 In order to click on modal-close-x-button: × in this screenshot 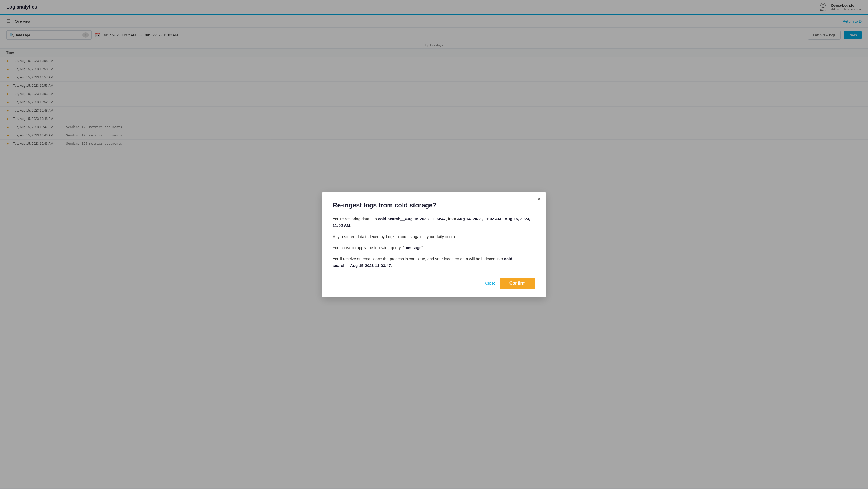, I will do `click(539, 199)`.